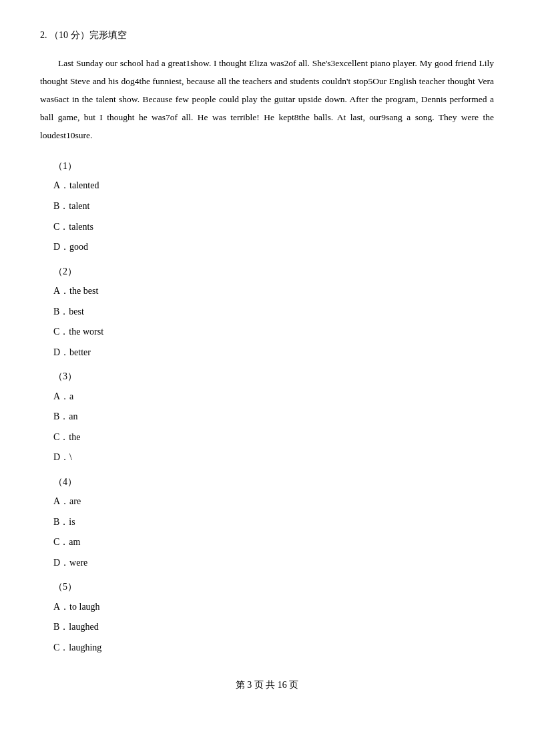 Image resolution: width=534 pixels, height=756 pixels. I want to click on sub-question-4: （4）, so click(274, 482).